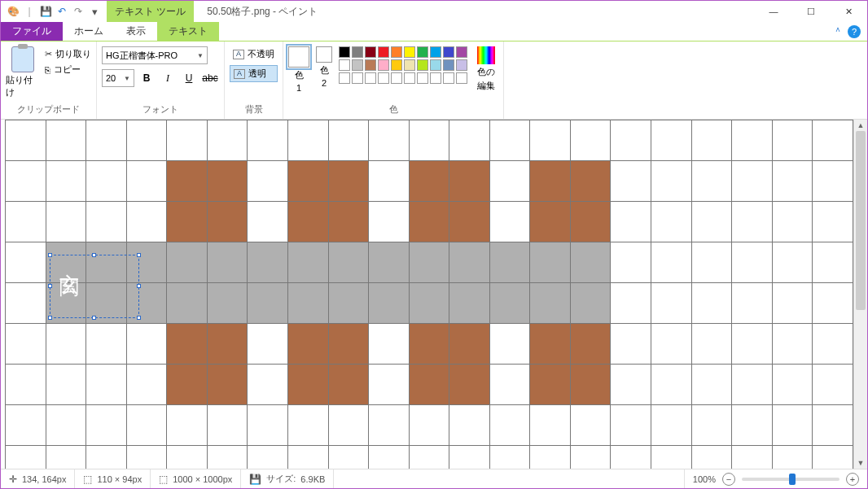 The height and width of the screenshot is (489, 868). I want to click on copy-button: ⎘ コピー, so click(68, 70).